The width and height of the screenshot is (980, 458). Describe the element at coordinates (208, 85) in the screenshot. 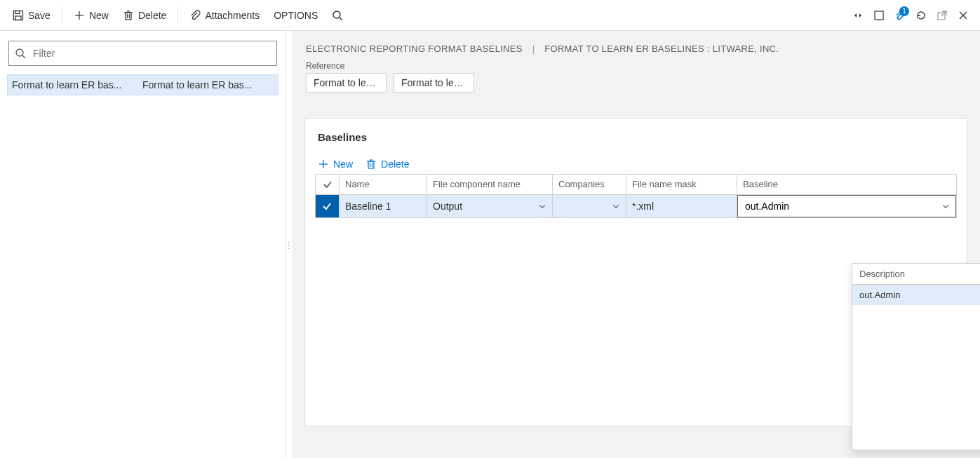

I see `list-col-2: Format to learn ER bas...` at that location.